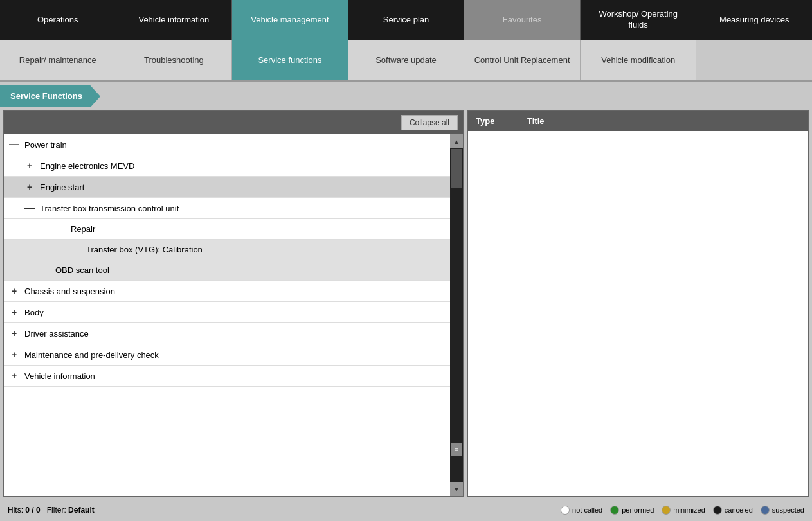  Describe the element at coordinates (82, 270) in the screenshot. I see `tree-item-label: OBD scan tool` at that location.